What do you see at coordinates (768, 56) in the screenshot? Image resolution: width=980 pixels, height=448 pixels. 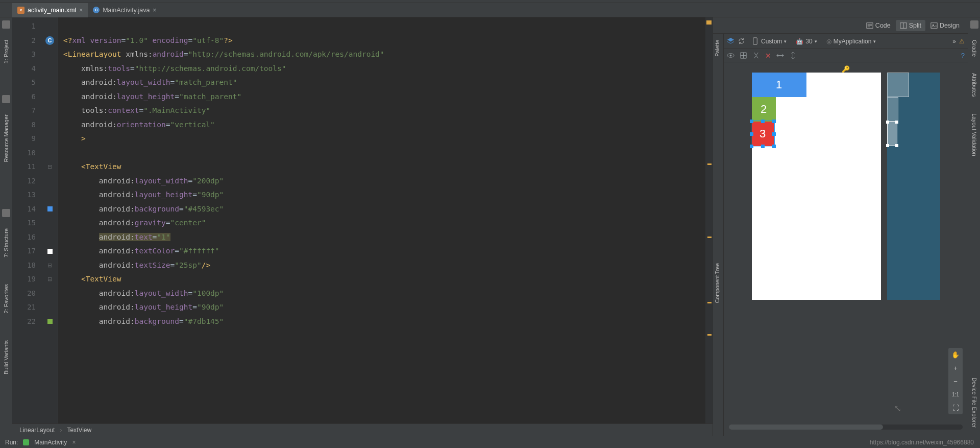 I see `clear-constraints-icon: ✕` at bounding box center [768, 56].